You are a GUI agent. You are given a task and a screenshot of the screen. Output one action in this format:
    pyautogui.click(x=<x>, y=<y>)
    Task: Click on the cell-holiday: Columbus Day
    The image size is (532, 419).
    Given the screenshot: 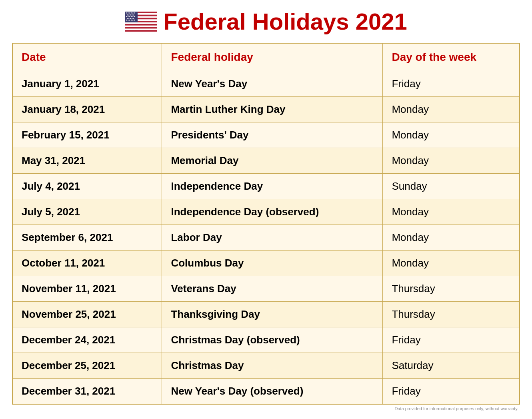 What is the action you would take?
    pyautogui.click(x=272, y=263)
    